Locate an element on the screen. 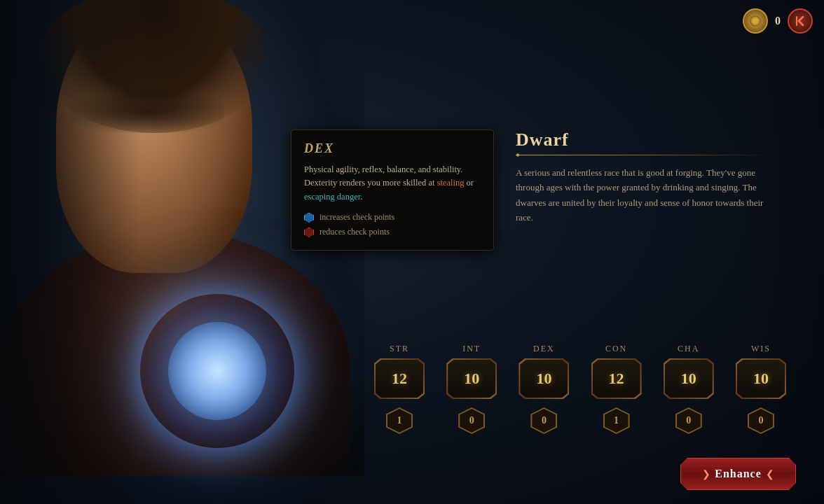 The image size is (824, 504). stat-label-wis: WIS is located at coordinates (761, 349).